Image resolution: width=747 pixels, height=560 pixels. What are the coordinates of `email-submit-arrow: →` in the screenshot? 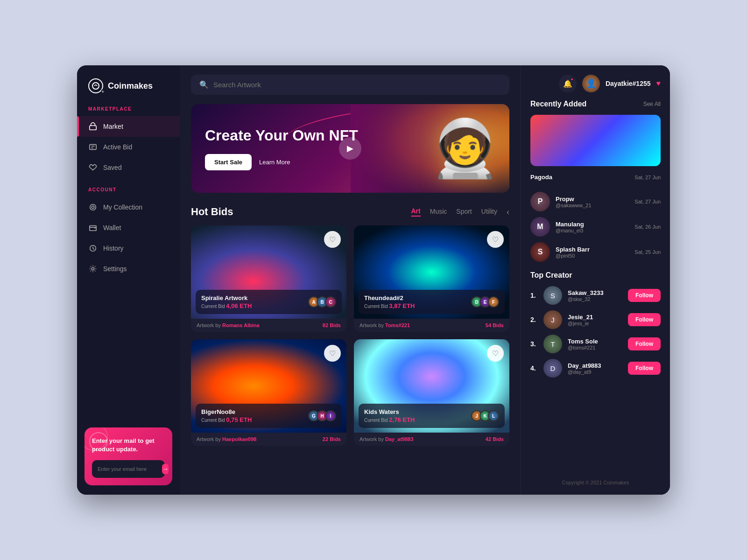 It's located at (165, 469).